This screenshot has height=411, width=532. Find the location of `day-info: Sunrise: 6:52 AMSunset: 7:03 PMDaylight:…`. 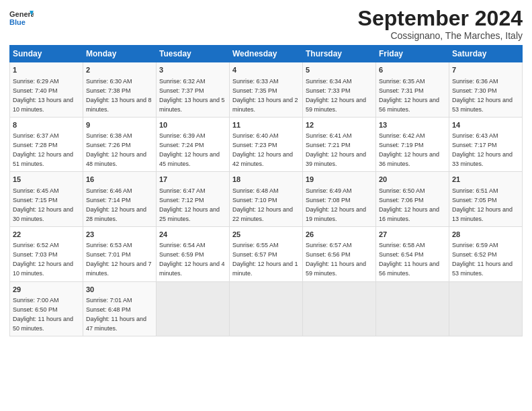

day-info: Sunrise: 6:52 AMSunset: 7:03 PMDaylight:… is located at coordinates (43, 259).